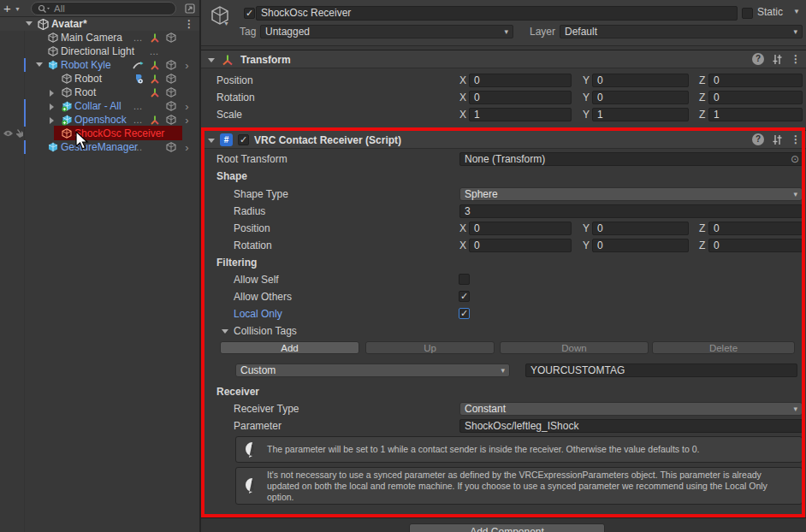 This screenshot has width=806, height=532. What do you see at coordinates (104, 9) in the screenshot?
I see `hierarchy-search-input: All` at bounding box center [104, 9].